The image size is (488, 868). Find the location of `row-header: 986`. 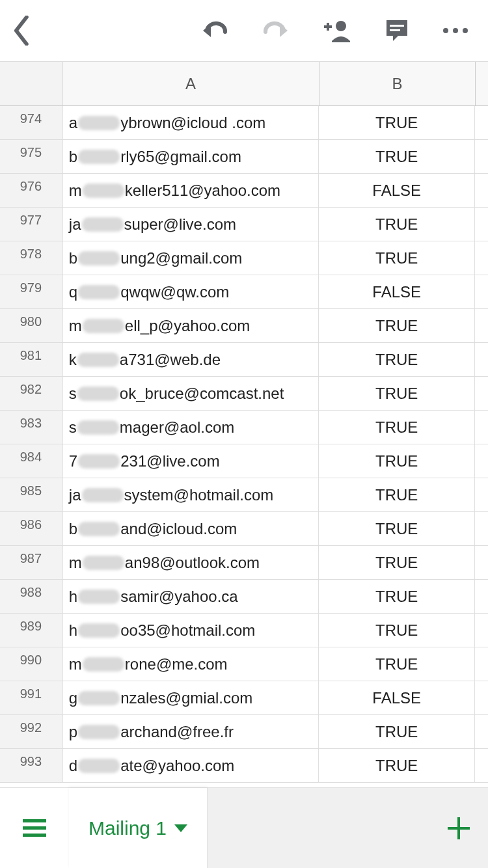

row-header: 986 is located at coordinates (31, 528).